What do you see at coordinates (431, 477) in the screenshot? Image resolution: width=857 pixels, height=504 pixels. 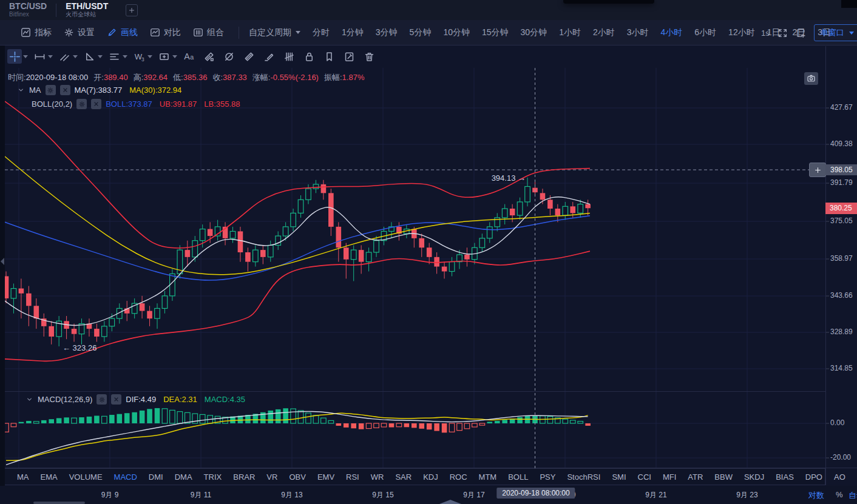 I see `indicator-tab-kdj: KDJ` at bounding box center [431, 477].